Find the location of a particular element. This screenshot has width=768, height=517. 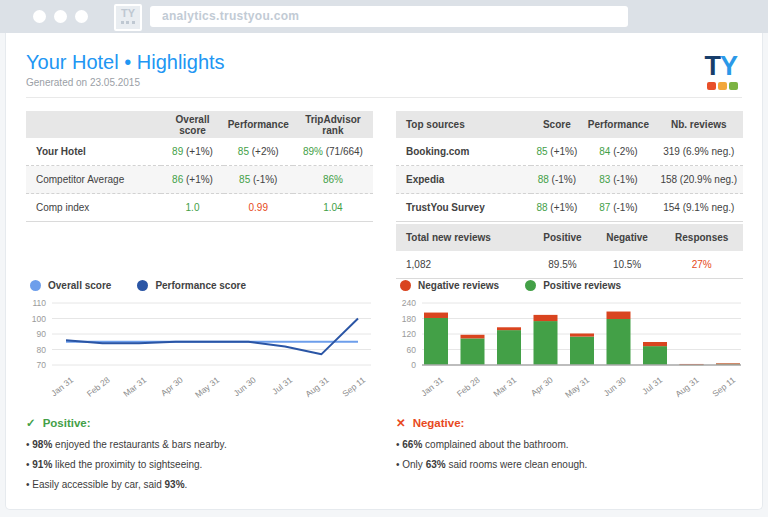

table-row: Your Hotel89 (+1%)85 (+2%)89% (71/664) is located at coordinates (200, 152).